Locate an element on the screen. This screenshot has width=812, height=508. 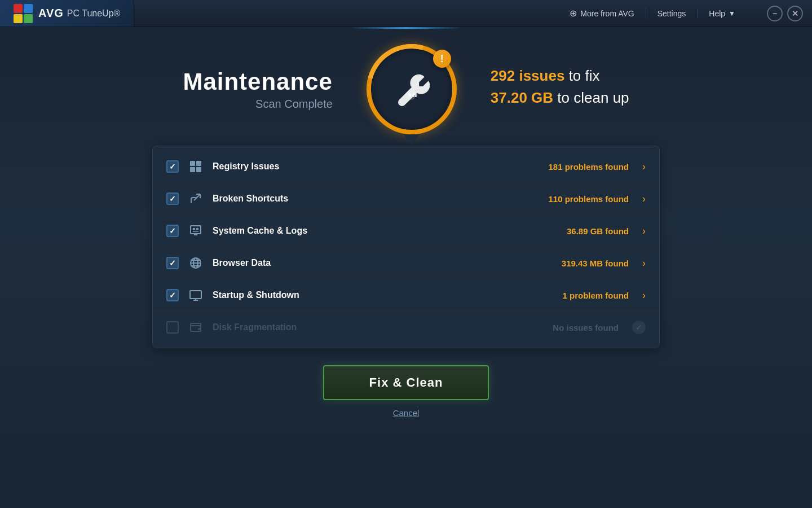
shortcuts-result: 110 problems found is located at coordinates (589, 199).